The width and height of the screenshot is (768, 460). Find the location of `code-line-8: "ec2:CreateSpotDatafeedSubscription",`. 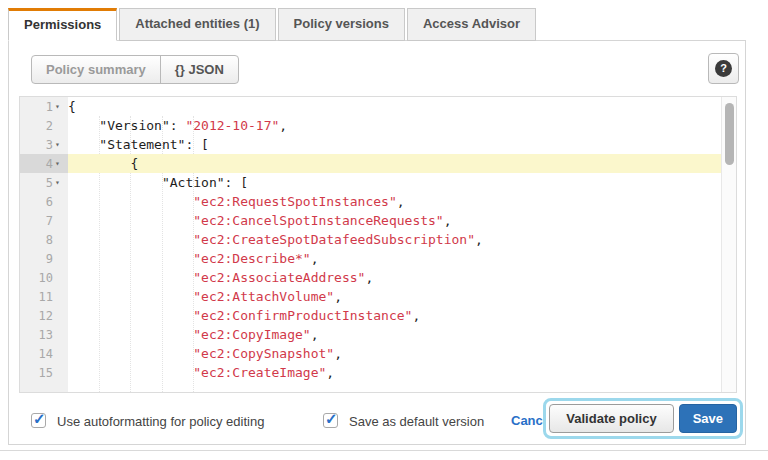

code-line-8: "ec2:CreateSpotDatafeedSubscription", is located at coordinates (394, 240).